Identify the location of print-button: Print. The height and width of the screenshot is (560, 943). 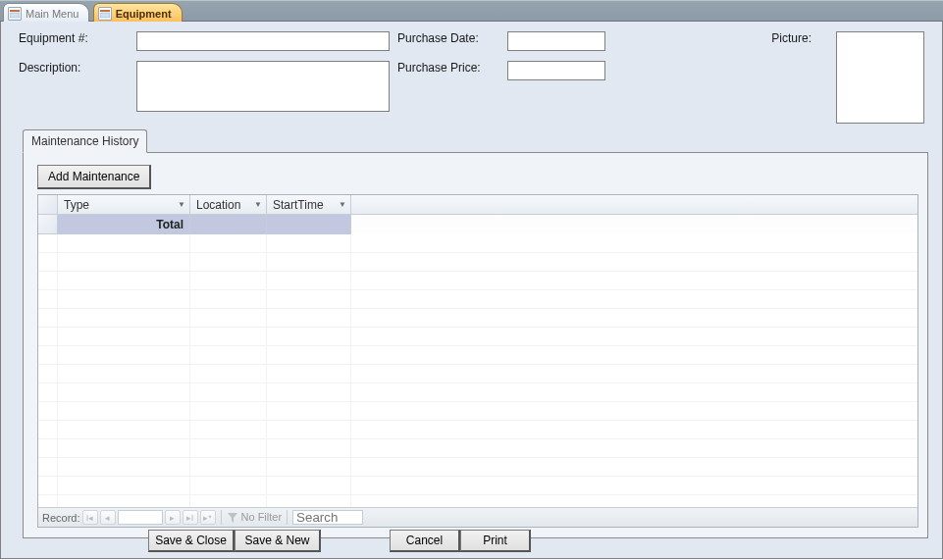
(496, 541).